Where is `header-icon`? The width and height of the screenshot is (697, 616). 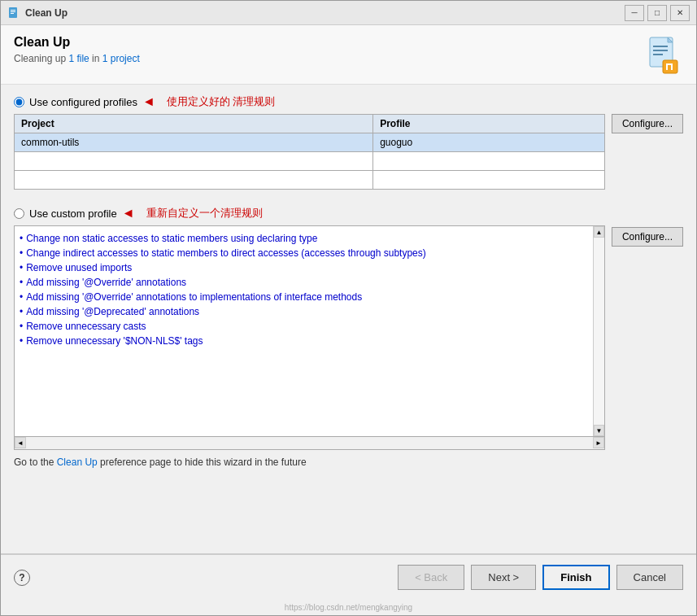
header-icon is located at coordinates (663, 55).